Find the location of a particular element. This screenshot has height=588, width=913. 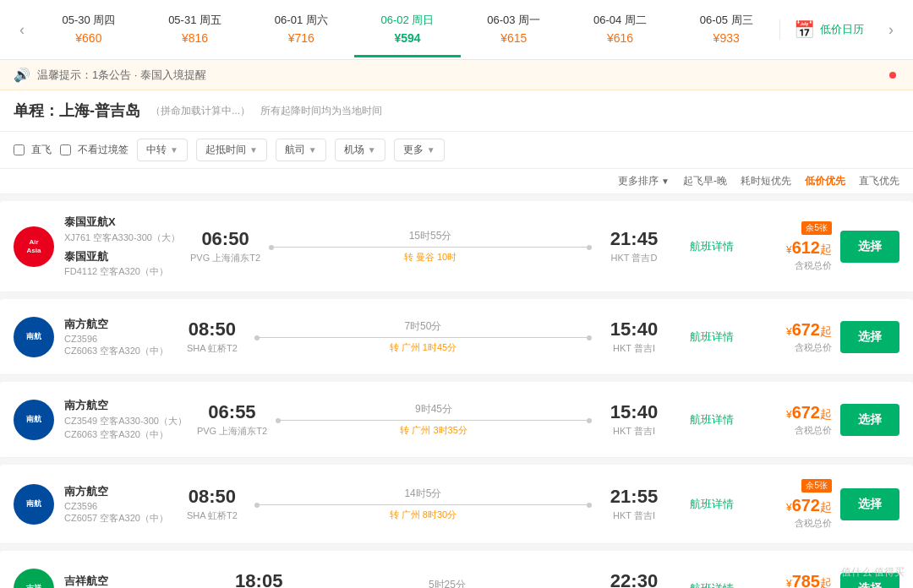

depart-time-3: 08:50 is located at coordinates (212, 497).